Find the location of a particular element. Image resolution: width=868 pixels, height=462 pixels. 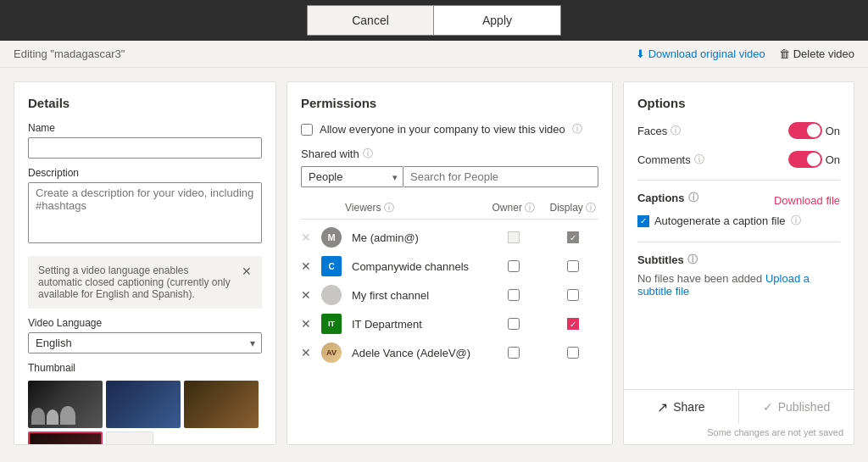

comments-info-icon: ⓘ is located at coordinates (699, 159).